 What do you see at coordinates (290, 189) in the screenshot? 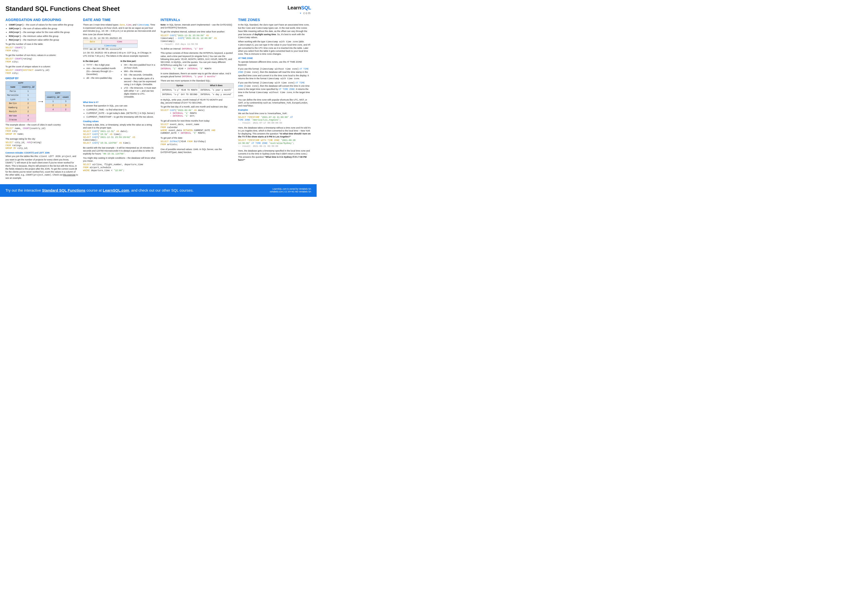
I see `footer-owner: LearnSQL.com is owned by Vertabelo SA` at bounding box center [290, 189].